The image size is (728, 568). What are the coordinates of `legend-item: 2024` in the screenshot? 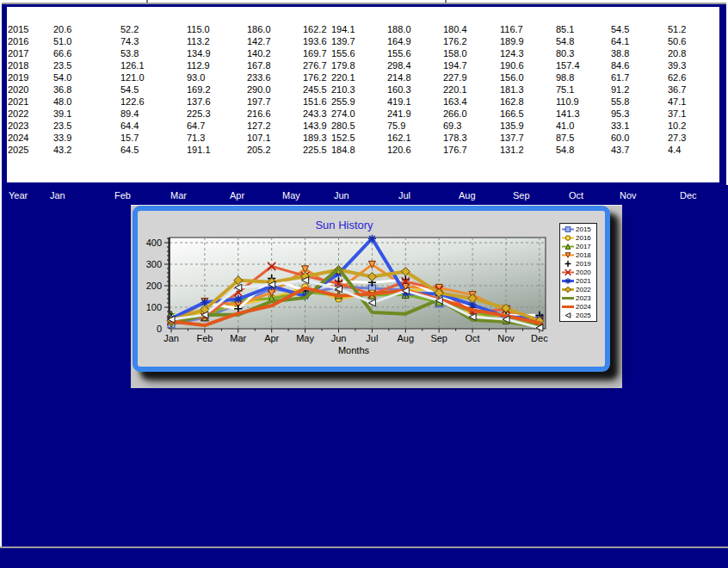 It's located at (578, 307).